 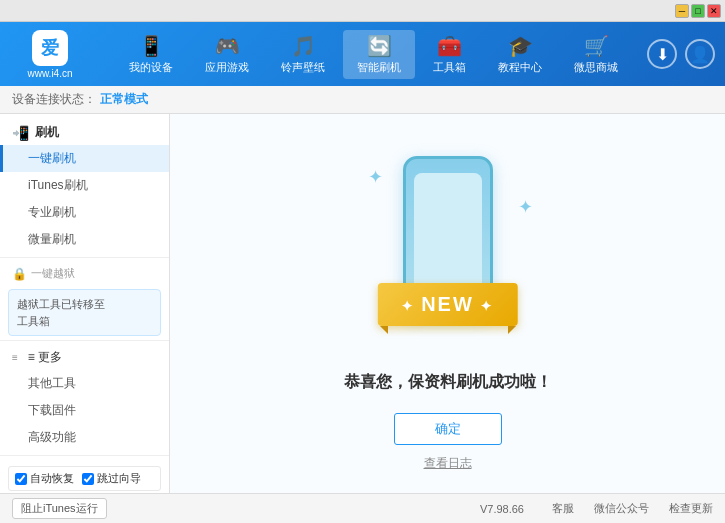 What do you see at coordinates (227, 54) in the screenshot?
I see `nav-apps-games: 🎮 应用游戏` at bounding box center [227, 54].